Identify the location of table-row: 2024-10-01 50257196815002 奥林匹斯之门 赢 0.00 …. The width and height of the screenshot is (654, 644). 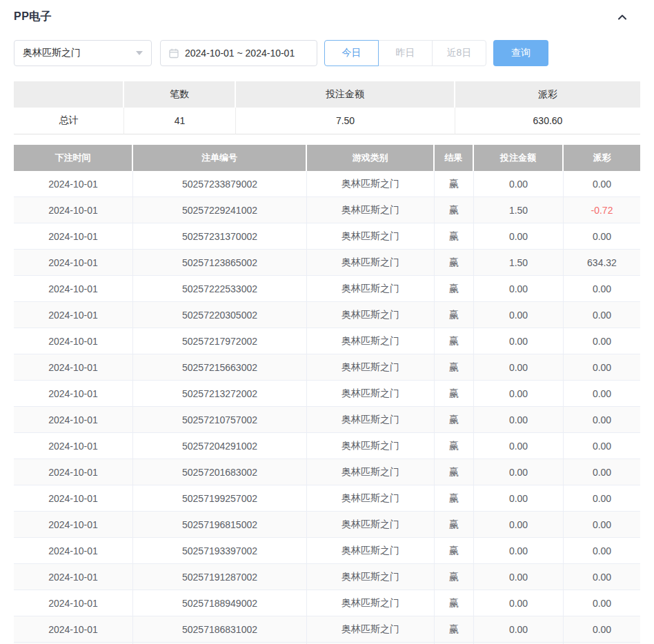
(327, 525).